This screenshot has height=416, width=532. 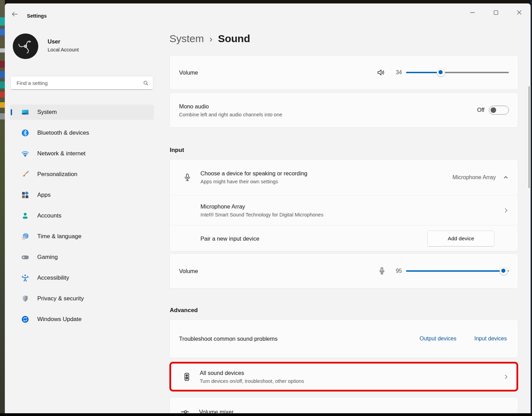 I want to click on volume-mixer-card: Volume mixer, so click(x=344, y=405).